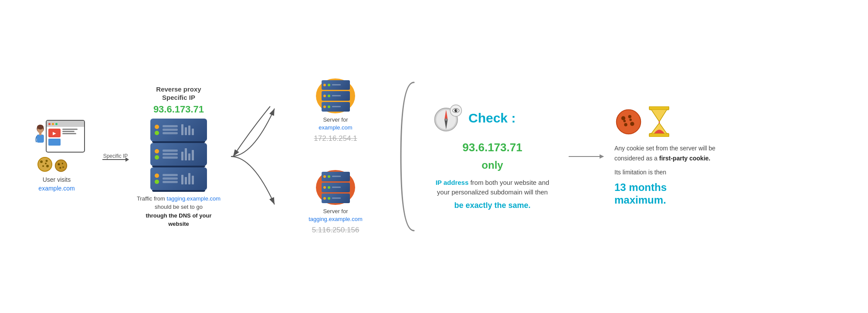 This screenshot has width=868, height=313. What do you see at coordinates (336, 230) in the screenshot?
I see `server-tagging-ip: 5.116.250.156` at bounding box center [336, 230].